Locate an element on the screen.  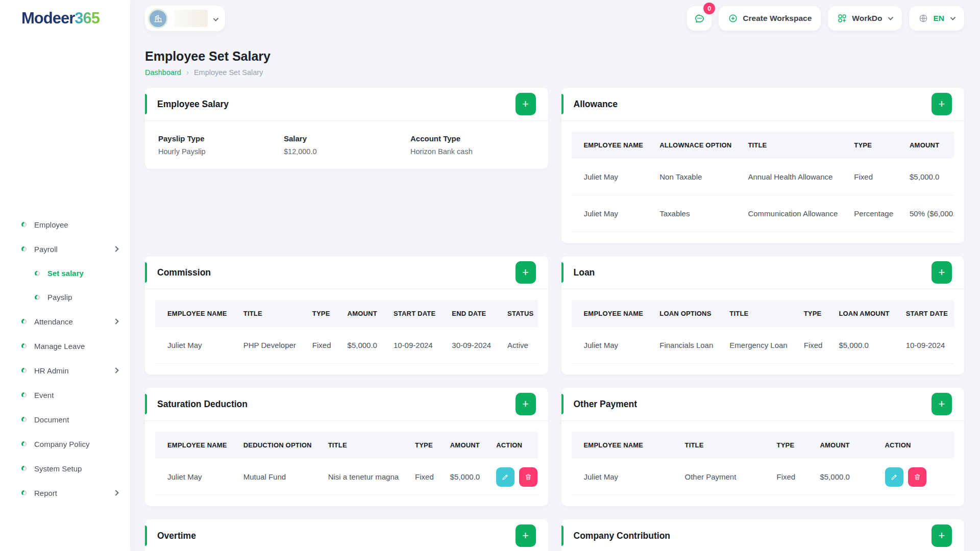
globe-icon is located at coordinates (923, 18).